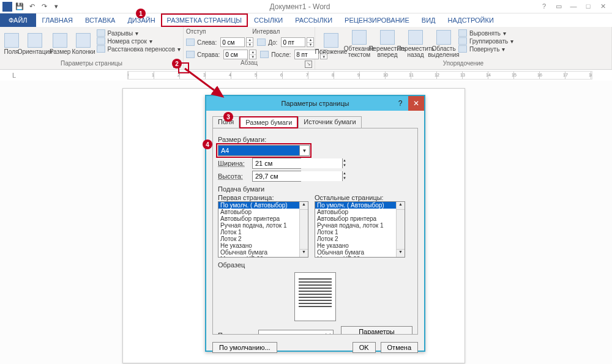  Describe the element at coordinates (296, 332) in the screenshot. I see `apply-to-select: ко всему документу` at that location.